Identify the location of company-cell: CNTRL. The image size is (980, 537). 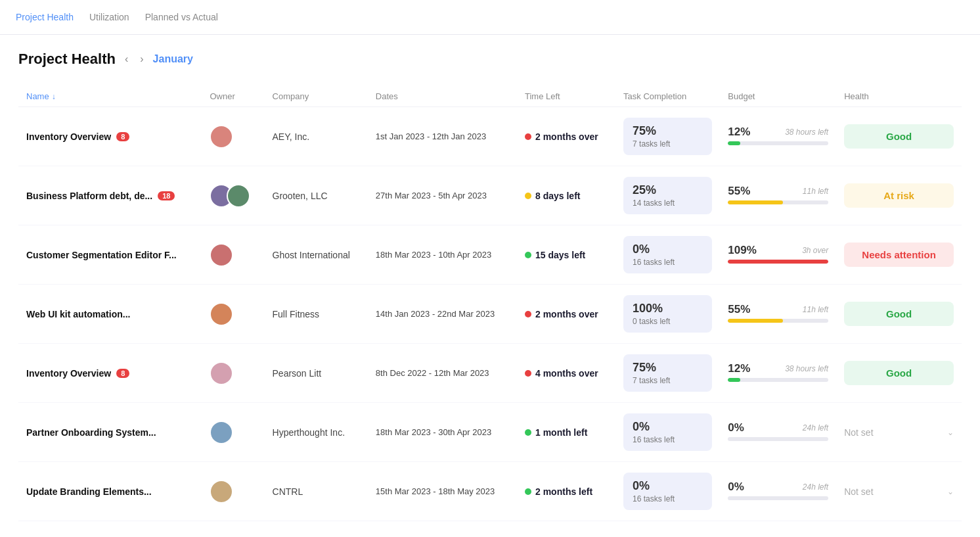
(317, 492).